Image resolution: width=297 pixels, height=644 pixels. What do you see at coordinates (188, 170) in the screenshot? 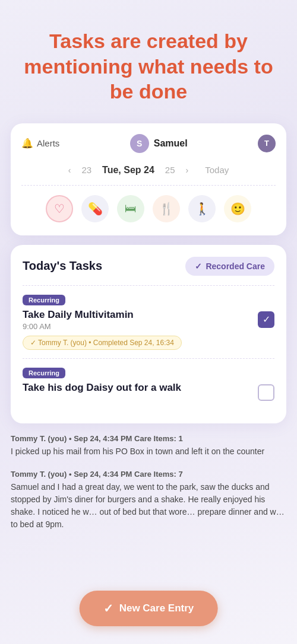
I see `next-chevron-icon: ›` at bounding box center [188, 170].